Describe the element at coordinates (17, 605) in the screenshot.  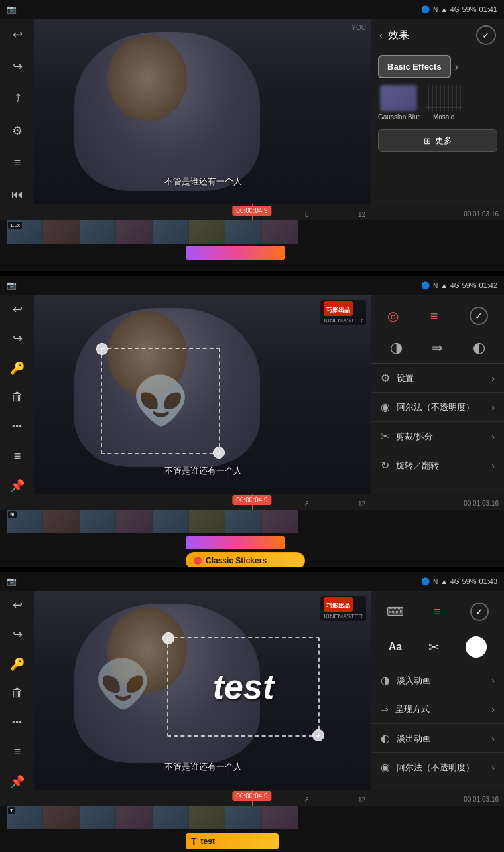
I see `undo-button-3: ↩` at that location.